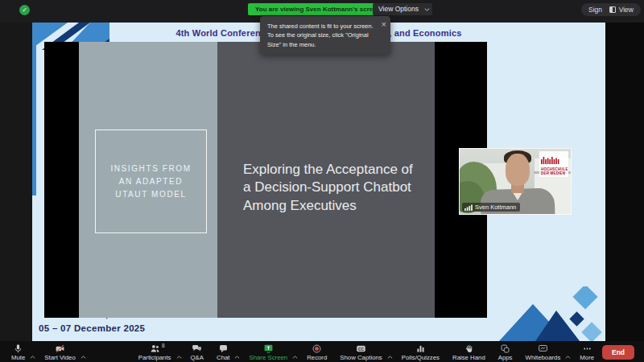  What do you see at coordinates (420, 349) in the screenshot?
I see `polls-bar-chart-icon` at bounding box center [420, 349].